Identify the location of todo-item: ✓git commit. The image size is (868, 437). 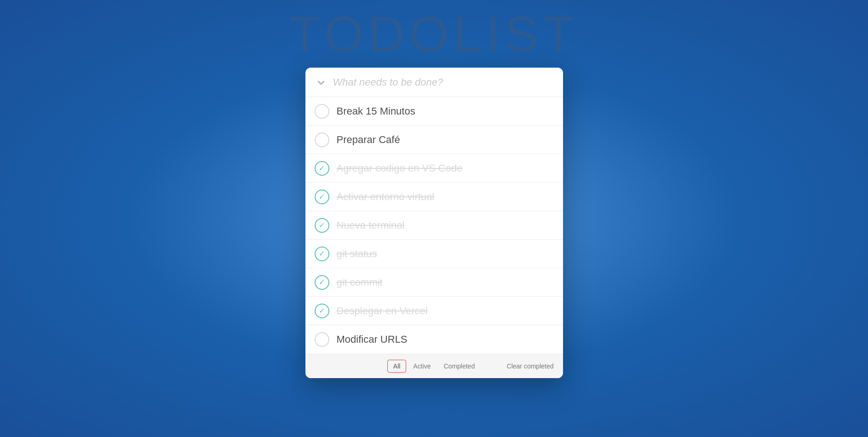
(434, 282).